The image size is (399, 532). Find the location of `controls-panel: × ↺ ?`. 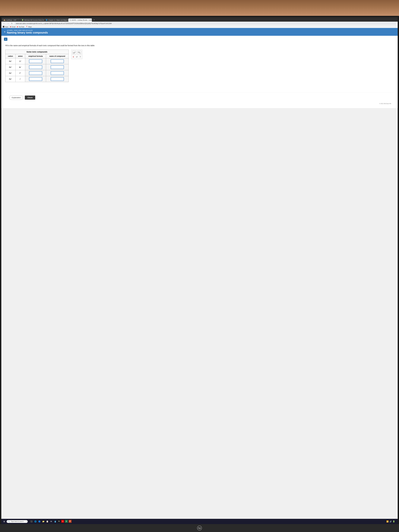

controls-panel: × ↺ ? is located at coordinates (77, 54).